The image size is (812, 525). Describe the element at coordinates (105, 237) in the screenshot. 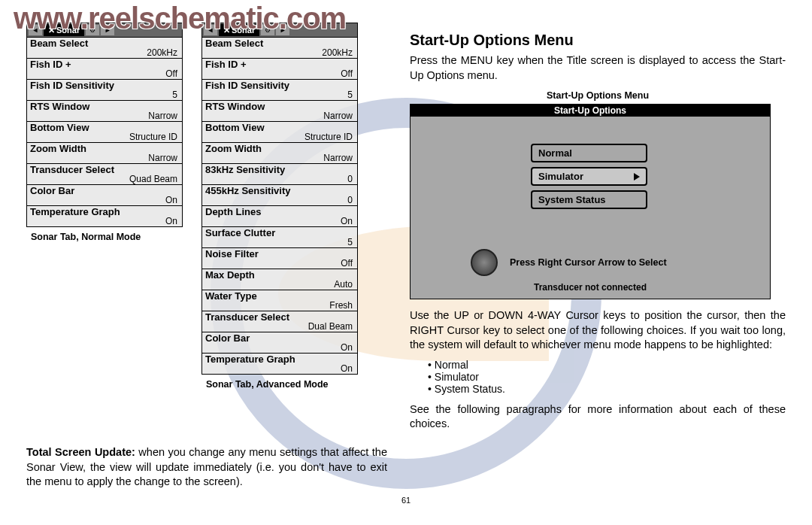

I see `caption-normal: Sonar Tab, Normal Mode` at that location.